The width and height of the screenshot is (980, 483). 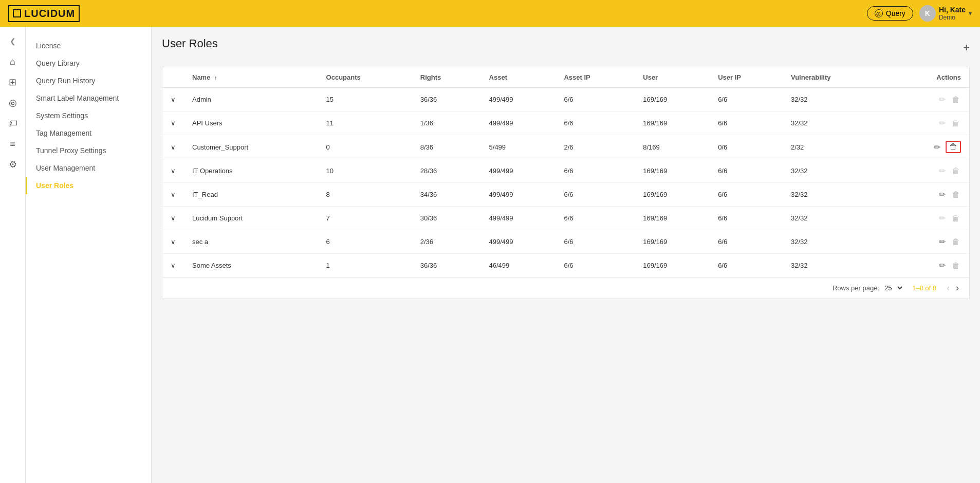 What do you see at coordinates (13, 255) in the screenshot?
I see `icon-sidebar: ❮ ⌂ ⊞ ◎ 🏷 ≡ ⚙` at bounding box center [13, 255].